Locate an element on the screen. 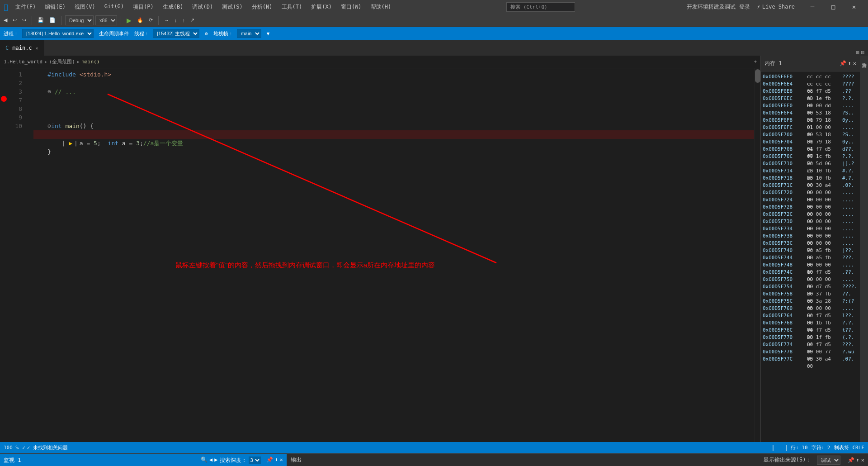 The width and height of the screenshot is (868, 466). mem-row-13: 0x00D5F71423 10 fb 00#.?. is located at coordinates (810, 171).